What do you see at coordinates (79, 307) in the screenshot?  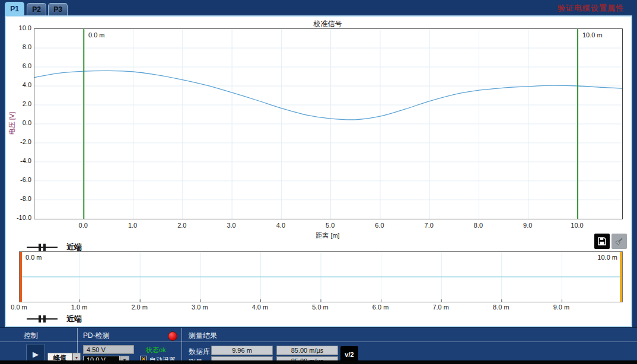 I see `strip-tick-label: 1.0 m` at bounding box center [79, 307].